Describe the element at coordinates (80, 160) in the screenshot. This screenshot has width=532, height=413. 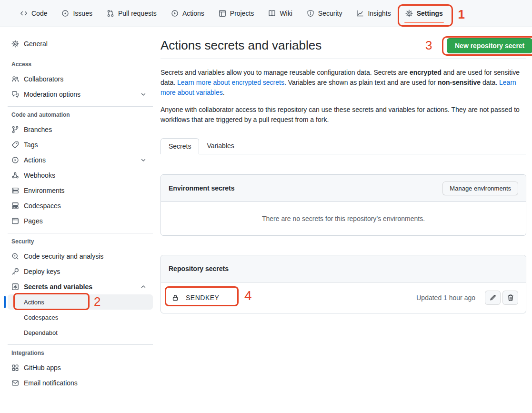
I see `sidebar-item-actions: Actions` at that location.